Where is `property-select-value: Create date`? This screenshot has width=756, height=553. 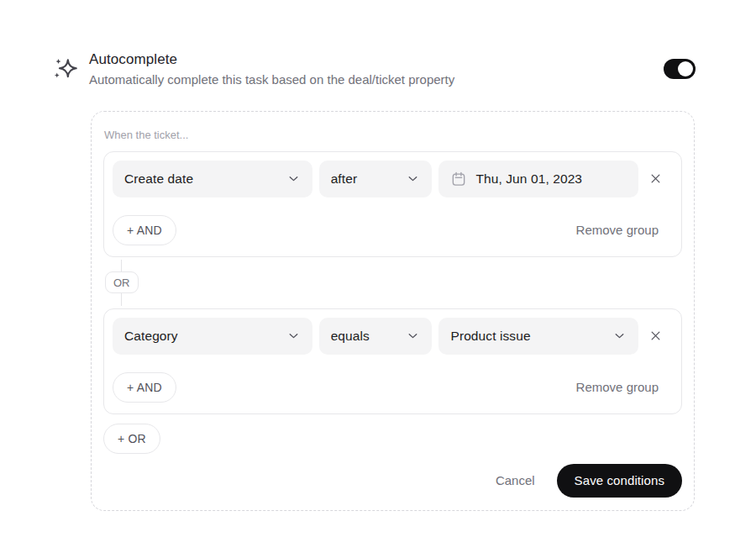
property-select-value: Create date is located at coordinates (202, 179).